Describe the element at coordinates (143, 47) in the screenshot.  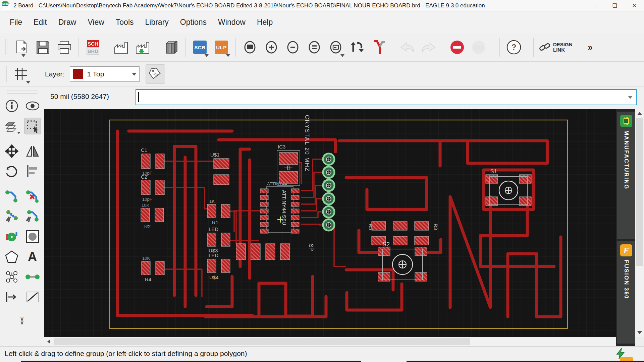
I see `cam-job-icon` at that location.